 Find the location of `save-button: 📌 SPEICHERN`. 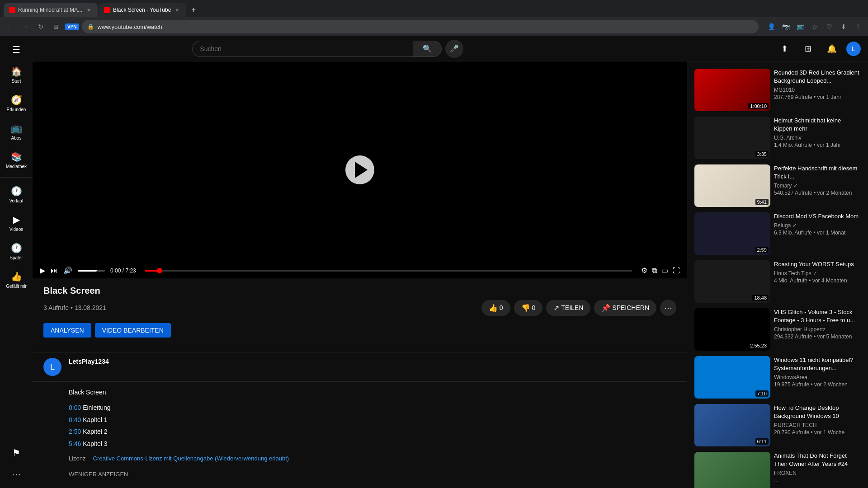

save-button: 📌 SPEICHERN is located at coordinates (625, 308).